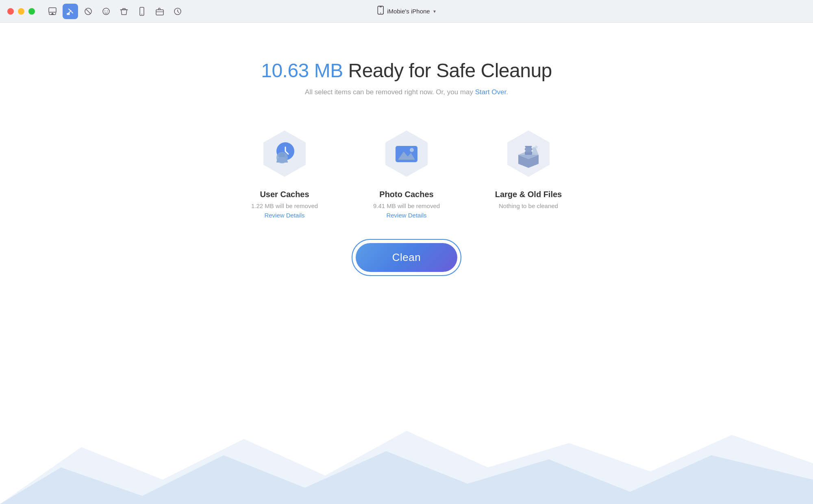  Describe the element at coordinates (406, 215) in the screenshot. I see `photo-caches-review-link: Review Details` at that location.